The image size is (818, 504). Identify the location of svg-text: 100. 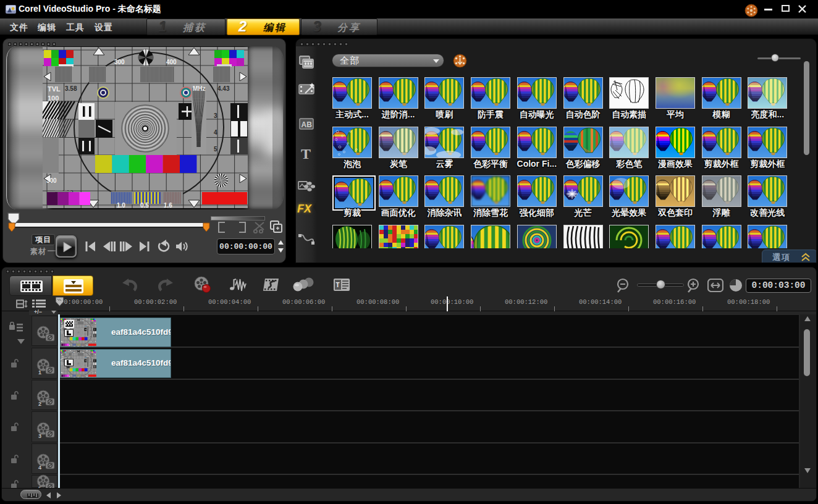
(53, 98).